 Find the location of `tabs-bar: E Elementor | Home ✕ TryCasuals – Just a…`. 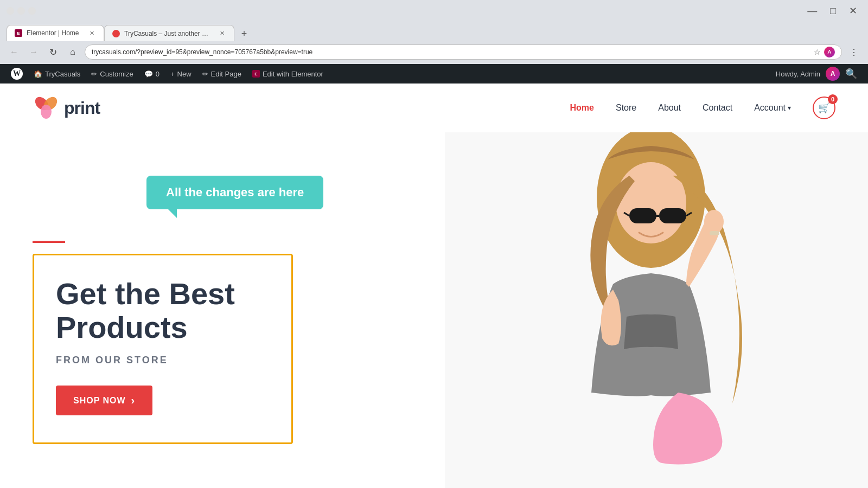

tabs-bar: E Elementor | Home ✕ TryCasuals – Just a… is located at coordinates (434, 31).